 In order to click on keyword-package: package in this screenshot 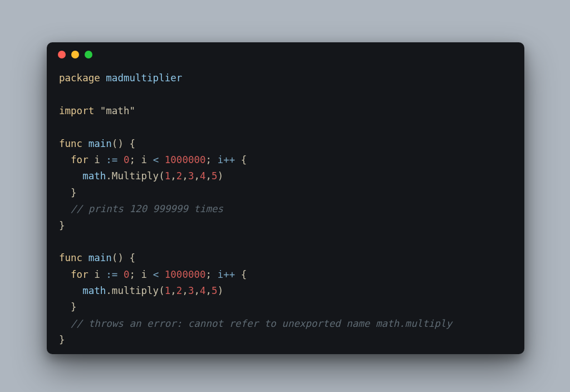, I will do `click(80, 78)`.